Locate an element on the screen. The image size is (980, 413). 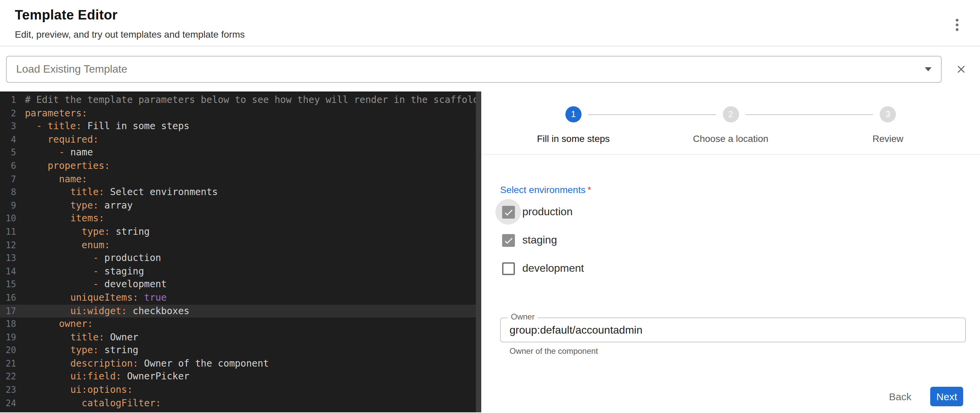
step-label: Fill in some steps is located at coordinates (573, 138).